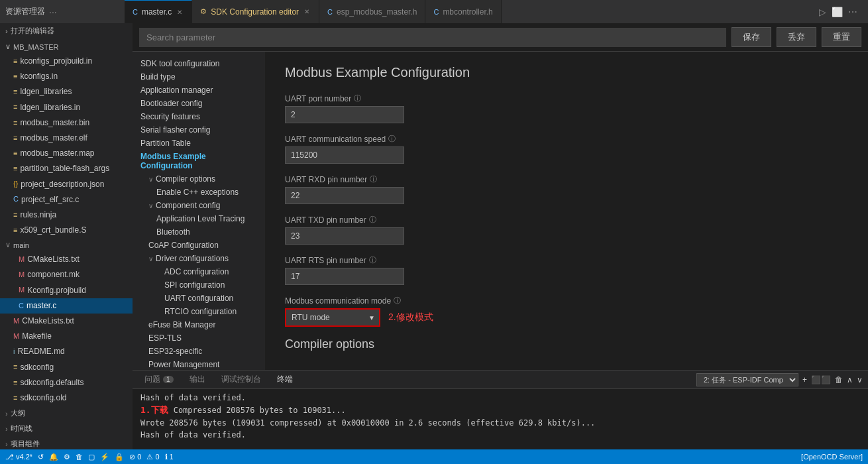 The height and width of the screenshot is (464, 868). What do you see at coordinates (199, 192) in the screenshot?
I see `sdk-nav-cpp-exceptions: Enable C++ exceptions` at bounding box center [199, 192].